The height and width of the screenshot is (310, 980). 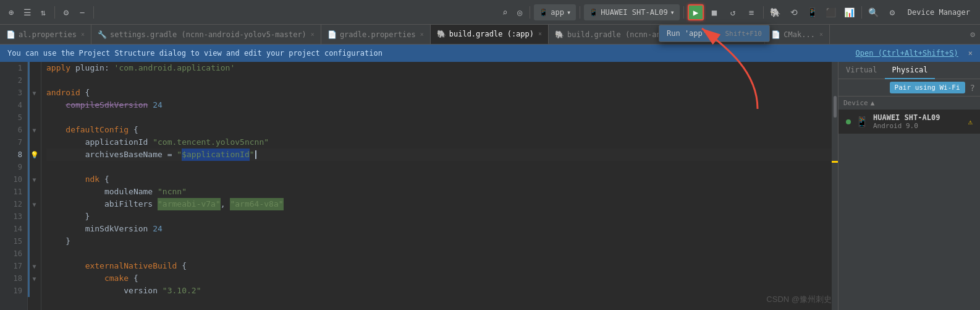 What do you see at coordinates (439, 241) in the screenshot?
I see `code-line-15: }` at bounding box center [439, 241].